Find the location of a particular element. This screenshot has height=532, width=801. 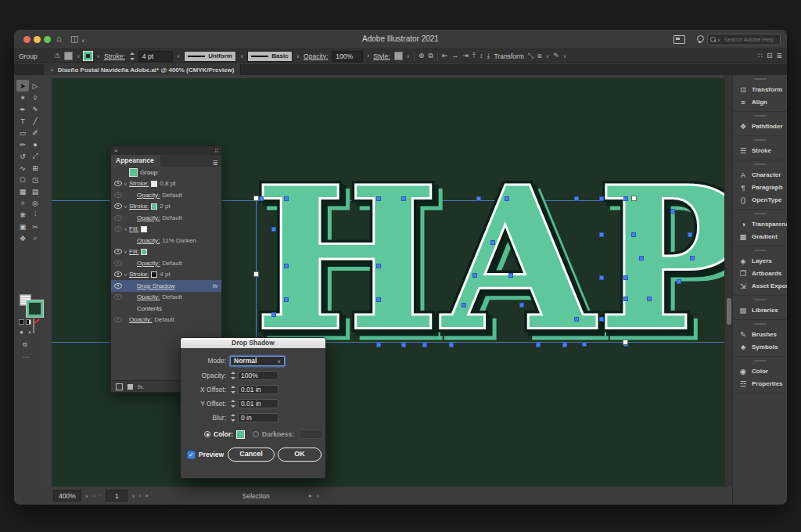

color-radio is located at coordinates (207, 434).